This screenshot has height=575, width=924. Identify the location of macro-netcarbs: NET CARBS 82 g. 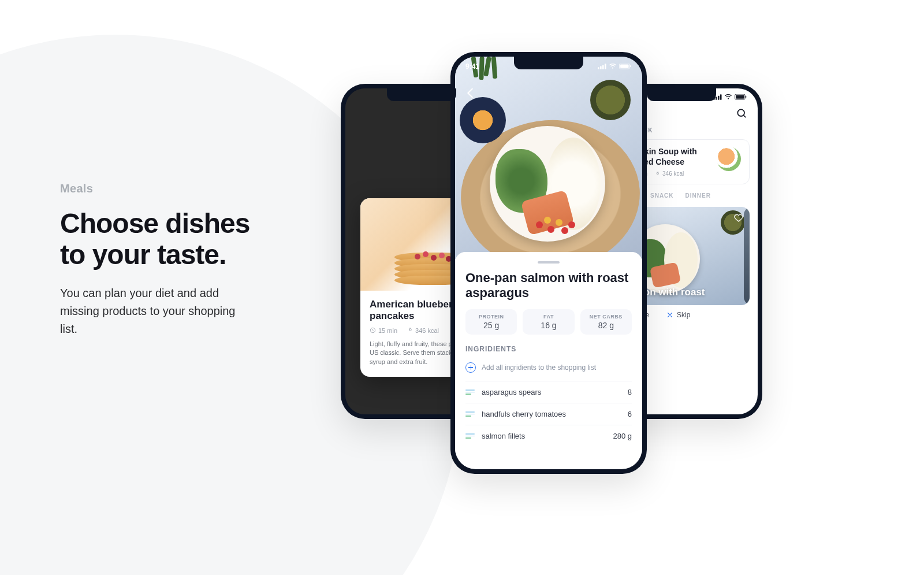
(606, 322).